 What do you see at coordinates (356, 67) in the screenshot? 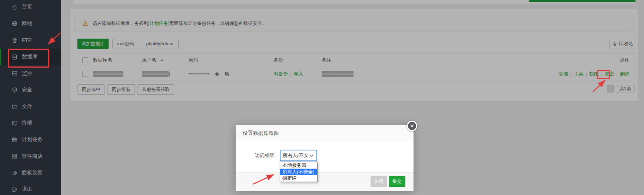
I see `database-table: 数据库名 用户名 密码 备份 备注 操作 ) **********` at bounding box center [356, 67].